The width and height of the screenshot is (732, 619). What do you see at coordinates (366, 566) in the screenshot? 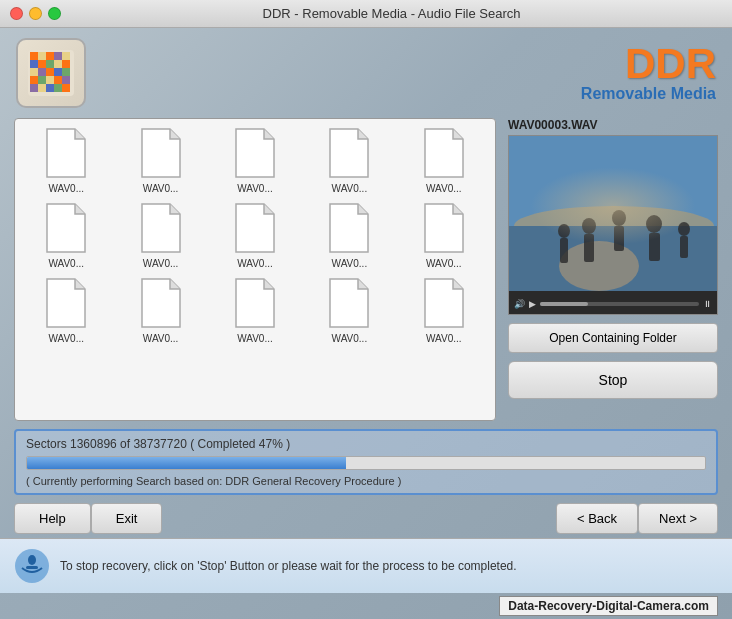
I see `info-bar: To stop recovery, click on 'Stop' Button…` at bounding box center [366, 566].